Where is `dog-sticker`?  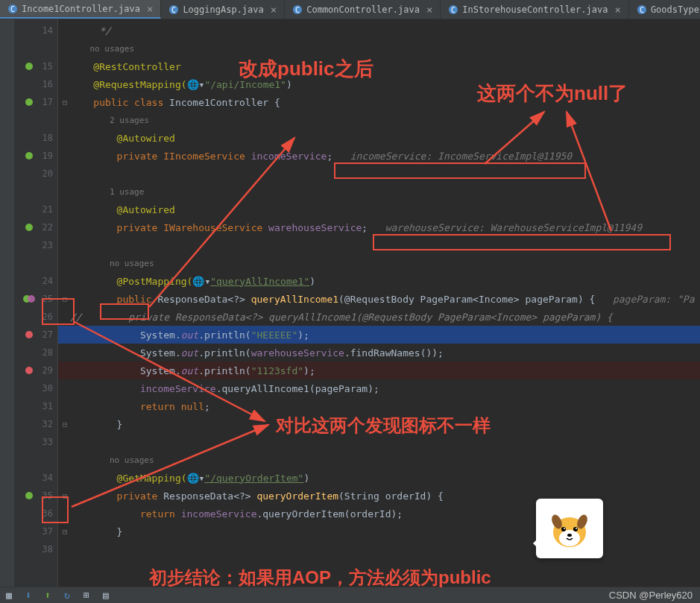 dog-sticker is located at coordinates (570, 528).